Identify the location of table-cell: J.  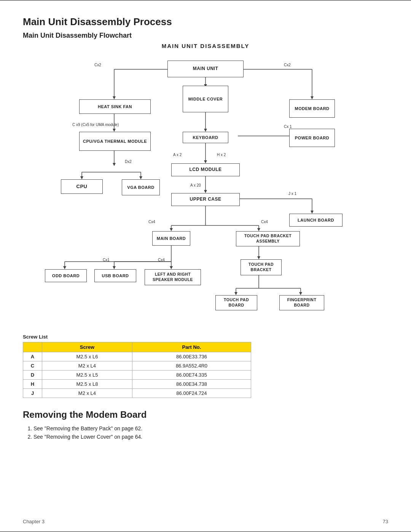
(33, 393).